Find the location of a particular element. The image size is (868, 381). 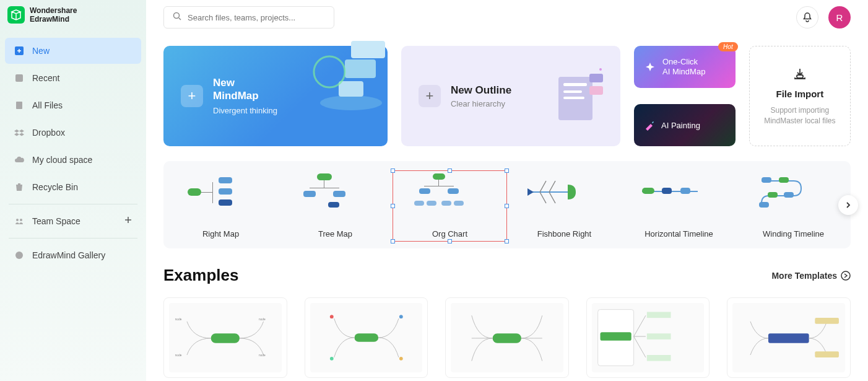

sidebar-item-recycle: Recycle Bin is located at coordinates (73, 187).